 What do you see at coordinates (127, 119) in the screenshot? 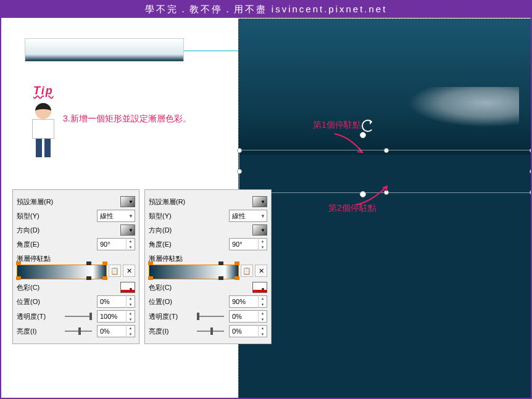
I see `tip-instruction: 3.新增一個矩形並設定漸層色彩。` at bounding box center [127, 119].